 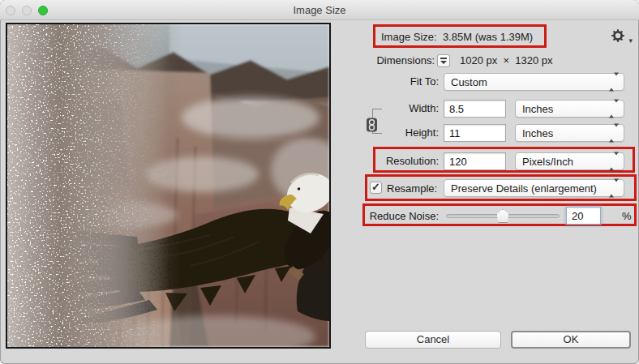 I want to click on image-size-value: 3.85M (was 1.39M), so click(x=488, y=37).